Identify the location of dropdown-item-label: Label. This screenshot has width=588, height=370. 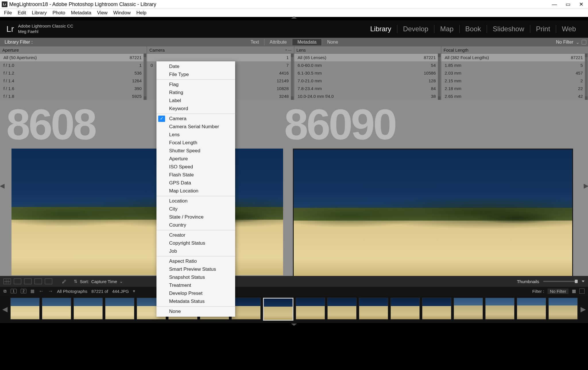
(196, 101).